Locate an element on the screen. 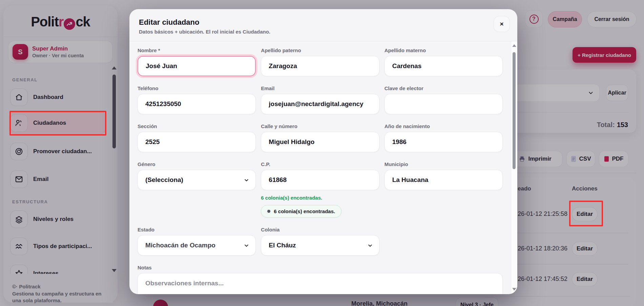 The width and height of the screenshot is (644, 306). field-municipio: Municipio is located at coordinates (444, 189).